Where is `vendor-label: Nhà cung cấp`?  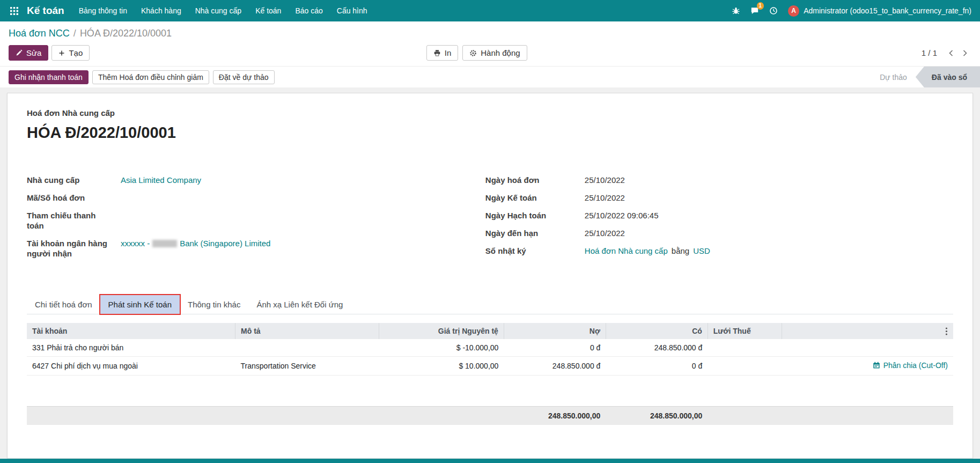
vendor-label: Nhà cung cấp is located at coordinates (74, 180).